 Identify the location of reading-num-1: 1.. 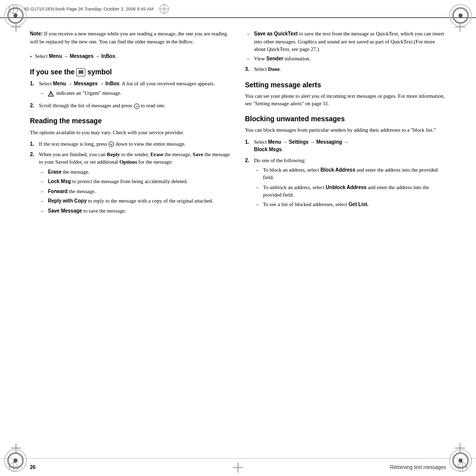
(34, 144).